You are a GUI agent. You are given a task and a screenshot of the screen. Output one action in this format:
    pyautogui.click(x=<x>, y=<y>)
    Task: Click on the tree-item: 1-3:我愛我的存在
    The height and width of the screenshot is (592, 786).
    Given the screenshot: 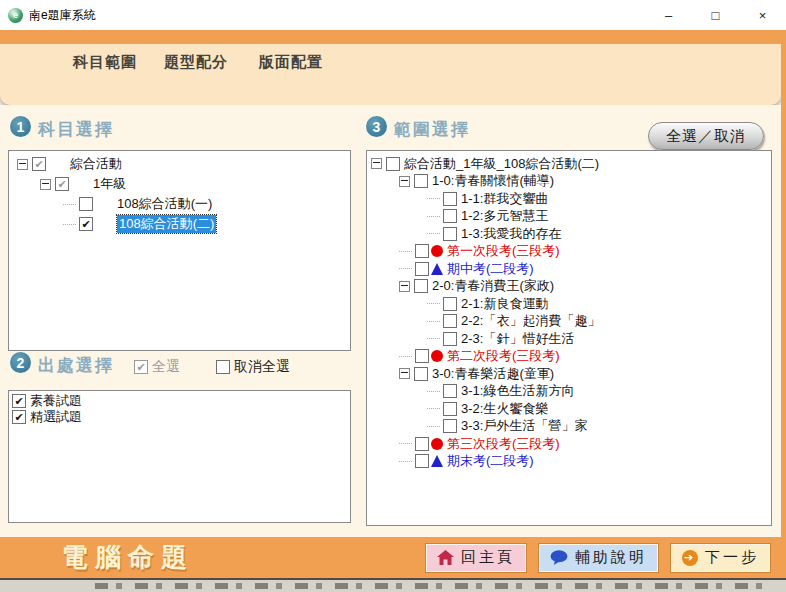 What is the action you would take?
    pyautogui.click(x=569, y=234)
    